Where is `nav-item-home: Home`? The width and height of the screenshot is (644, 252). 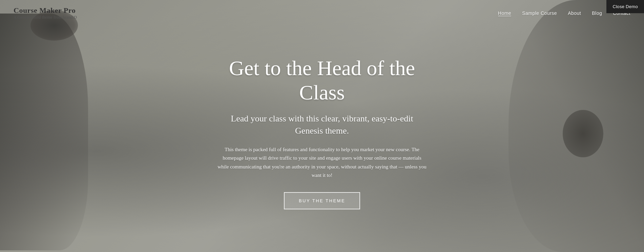 nav-item-home: Home is located at coordinates (505, 13).